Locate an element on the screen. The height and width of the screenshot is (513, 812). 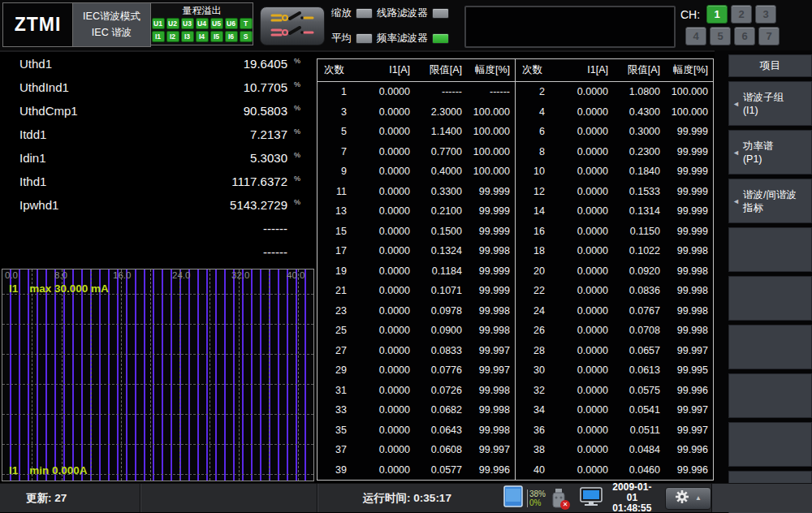
table-cell: 14 is located at coordinates (534, 211).